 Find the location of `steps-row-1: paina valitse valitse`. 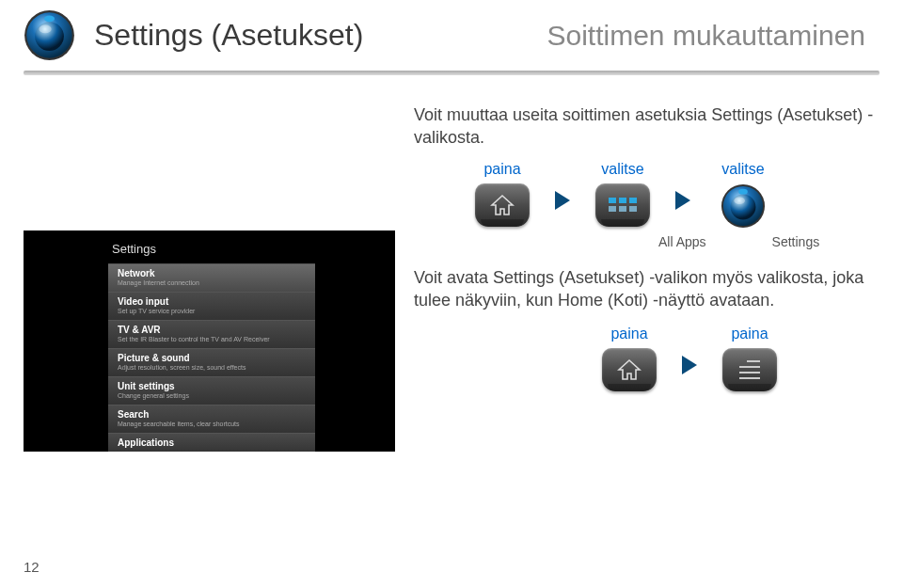

steps-row-1: paina valitse valitse is located at coordinates (687, 195).